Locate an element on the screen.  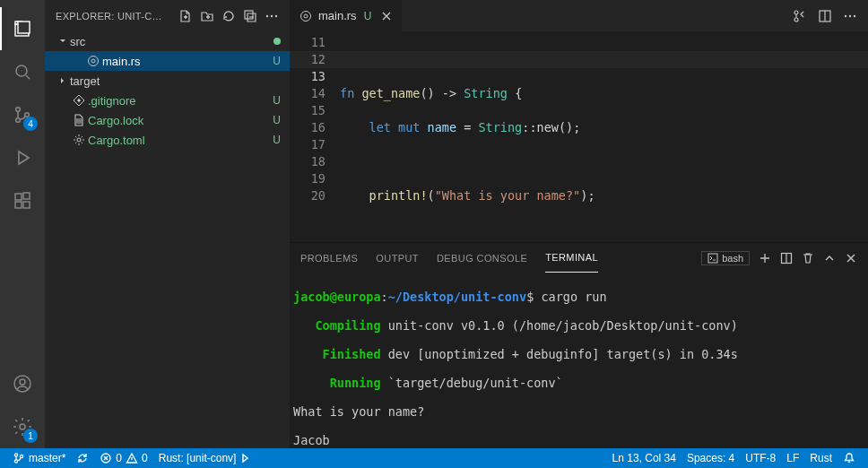
status-rust-project: Rust: [unit-conv] is located at coordinates (204, 458).